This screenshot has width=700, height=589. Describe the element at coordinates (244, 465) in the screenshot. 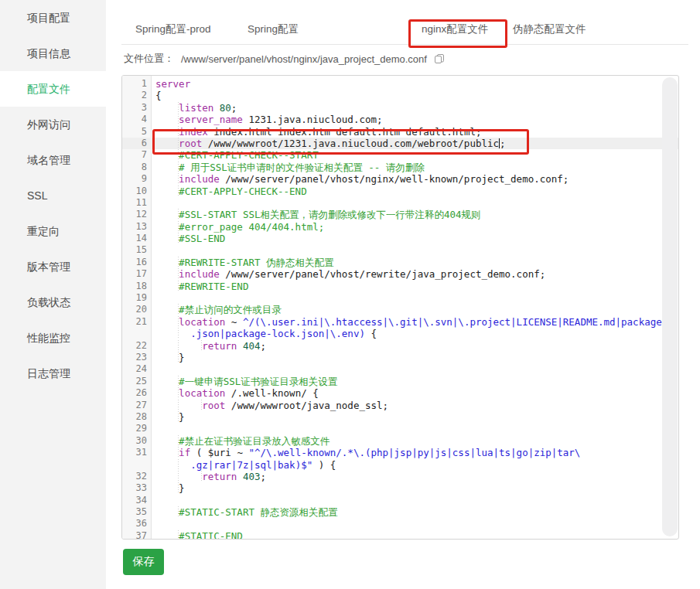

I see `code-text: .gz|rar|7z|sql|bak)$" ) {` at that location.